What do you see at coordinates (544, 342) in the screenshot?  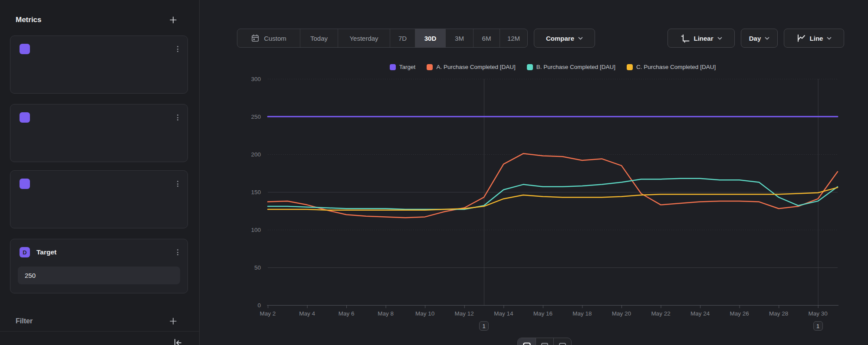 I see `chart-view-option-split` at bounding box center [544, 342].